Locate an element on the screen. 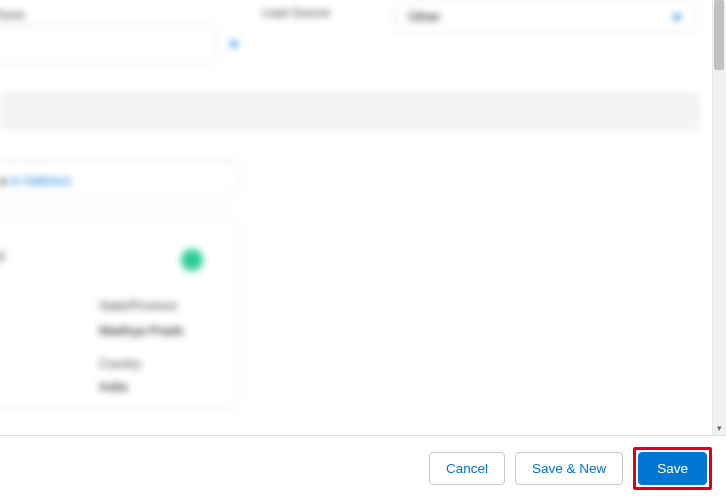 The height and width of the screenshot is (500, 726). scrollbar-down-arrow-icon: ▾ is located at coordinates (719, 428).